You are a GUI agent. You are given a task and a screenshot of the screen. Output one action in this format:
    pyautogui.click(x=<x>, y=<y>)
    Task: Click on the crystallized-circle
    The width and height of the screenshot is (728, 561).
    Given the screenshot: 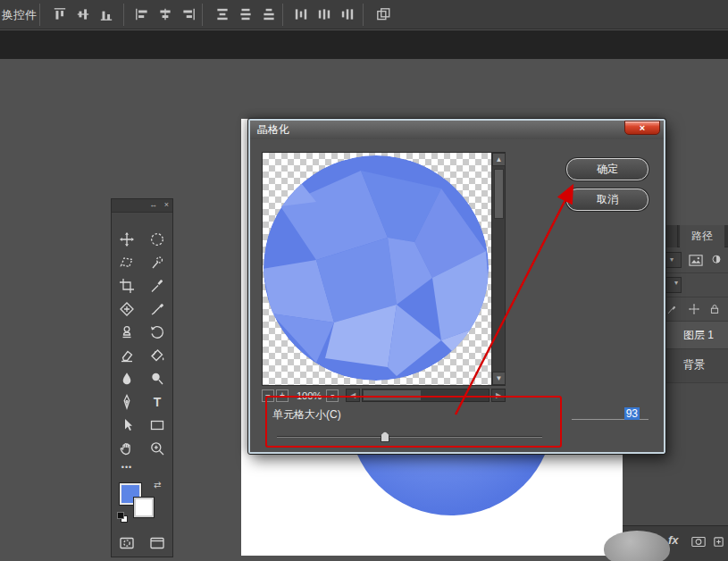 What is the action you would take?
    pyautogui.click(x=377, y=269)
    